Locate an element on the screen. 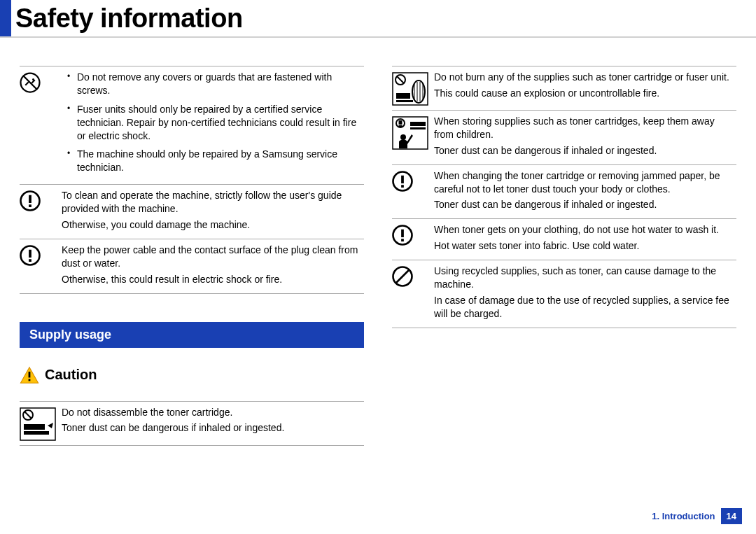 This screenshot has width=756, height=534. keep-from-children-icon is located at coordinates (413, 132).